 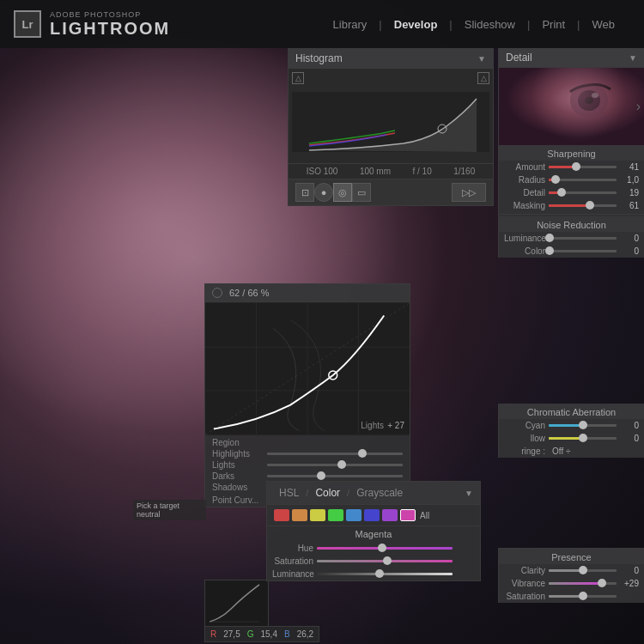 I want to click on nav-print: Print, so click(x=553, y=24).